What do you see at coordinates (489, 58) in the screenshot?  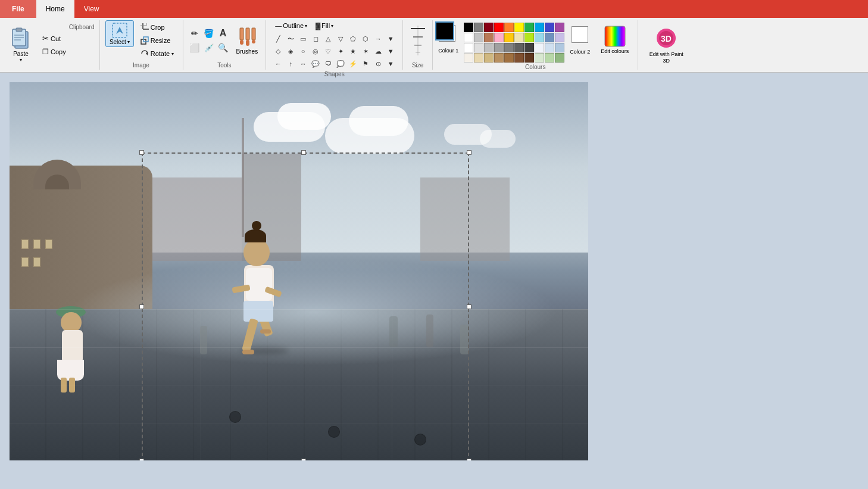 I see `swatch-tan` at bounding box center [489, 58].